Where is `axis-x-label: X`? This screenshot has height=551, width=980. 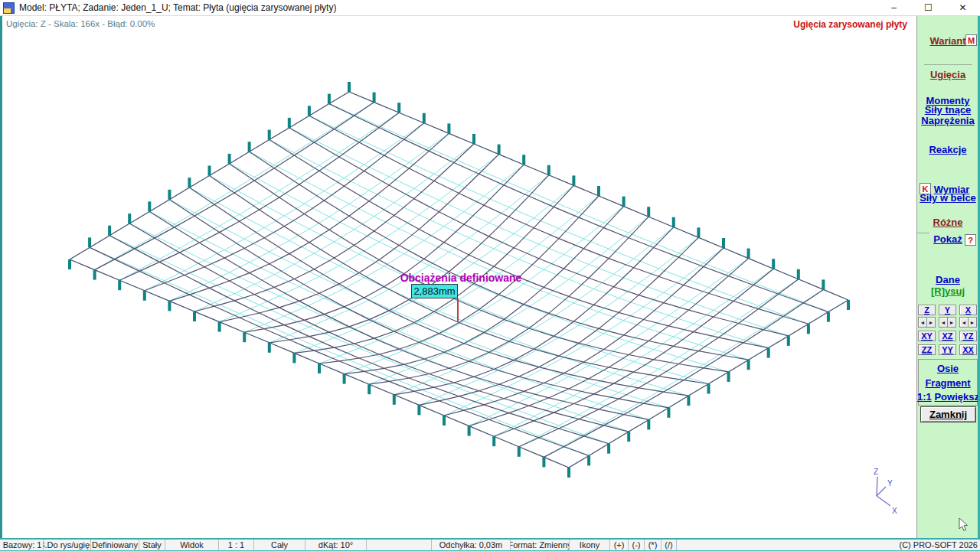 axis-x-label: X is located at coordinates (894, 511).